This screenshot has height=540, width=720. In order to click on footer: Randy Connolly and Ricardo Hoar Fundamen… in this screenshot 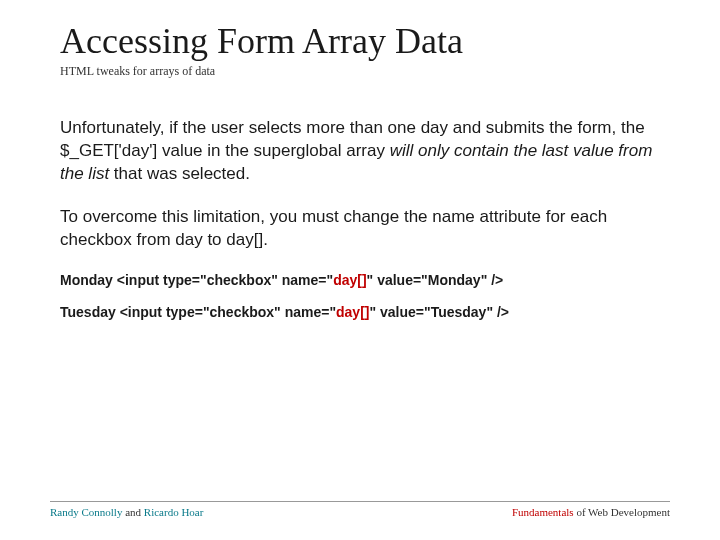, I will do `click(360, 510)`.